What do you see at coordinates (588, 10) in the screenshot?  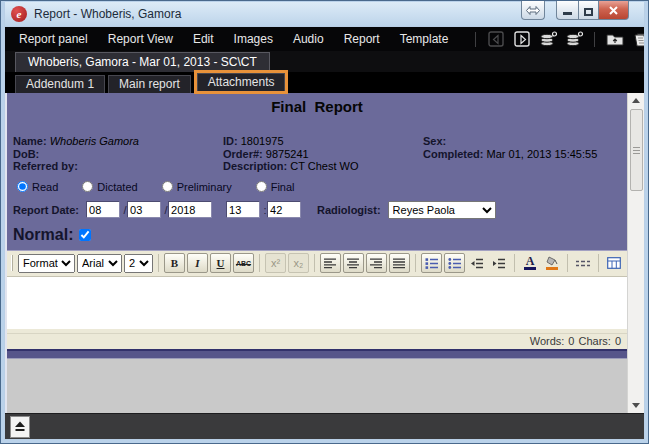 I see `maximize-button` at bounding box center [588, 10].